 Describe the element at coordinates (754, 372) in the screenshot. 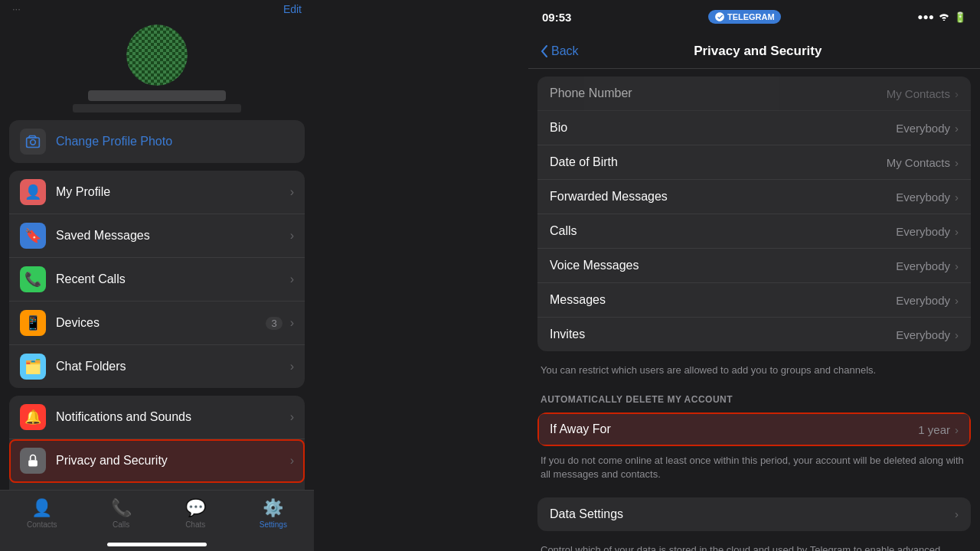

I see `section1-note: You can restrict which users are allowed…` at that location.